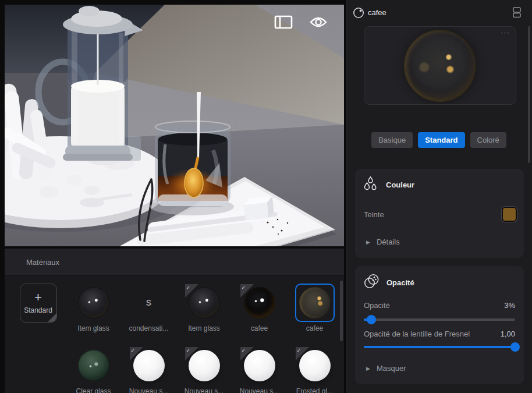 The image size is (532, 393). I want to click on device-toggle-icon, so click(517, 14).